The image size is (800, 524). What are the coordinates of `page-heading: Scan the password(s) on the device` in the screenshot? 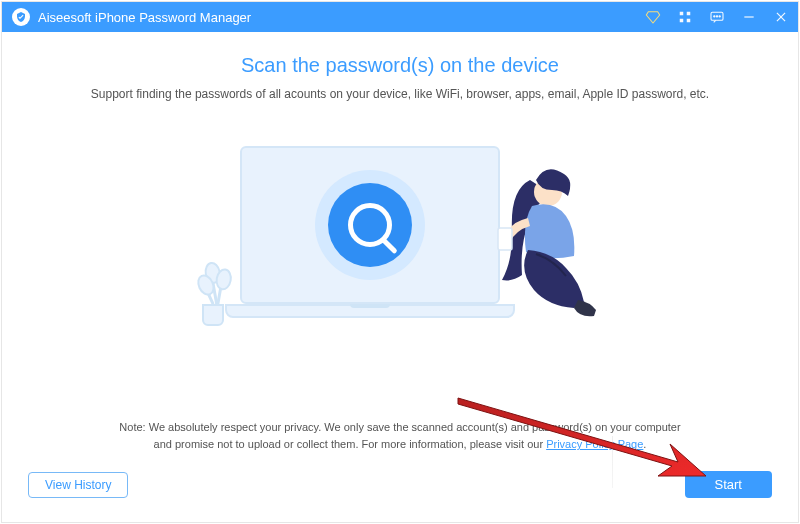 It's located at (400, 66).